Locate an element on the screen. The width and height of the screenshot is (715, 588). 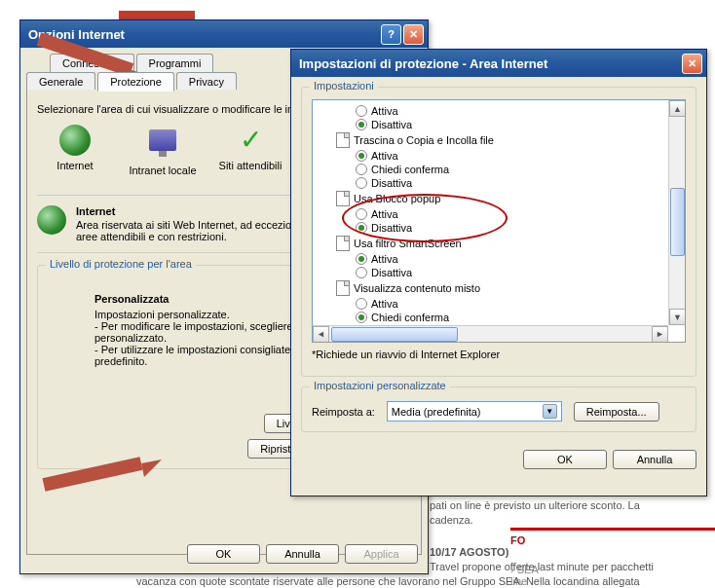
tab-security: Protezione is located at coordinates (136, 82).